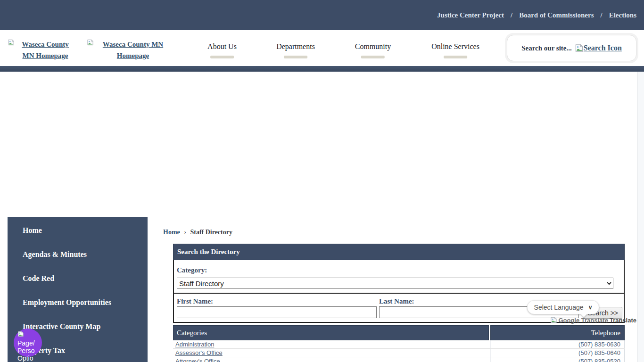 The width and height of the screenshot is (644, 362). I want to click on panel-title-bar: Search the Directory, so click(399, 252).